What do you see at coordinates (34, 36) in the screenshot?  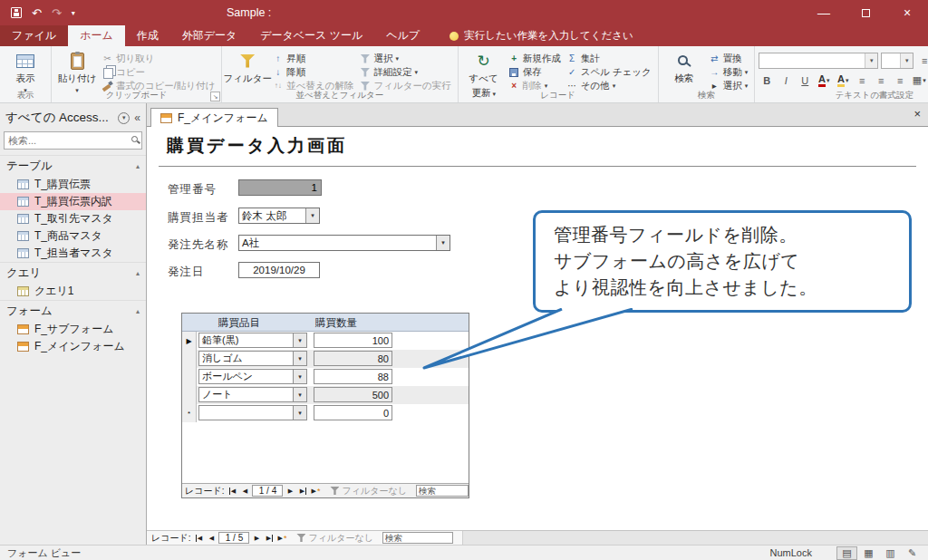 I see `tab-file: ファイル` at bounding box center [34, 36].